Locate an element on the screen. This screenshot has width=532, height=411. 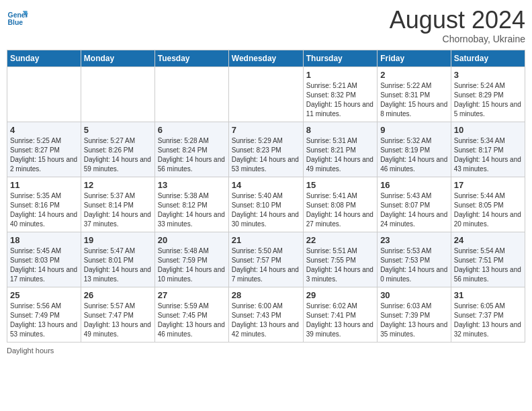
day-number: 30 is located at coordinates (414, 295).